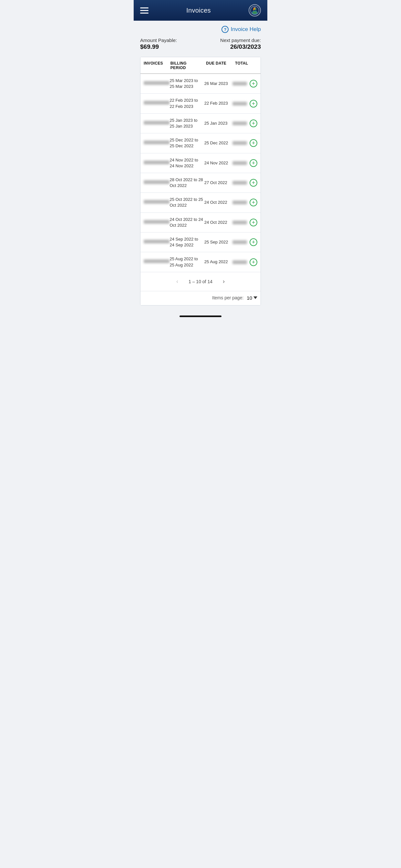 This screenshot has width=401, height=868. Describe the element at coordinates (187, 203) in the screenshot. I see `cell-billing-period: 25 Oct 2022 to 25Oct 2022` at that location.